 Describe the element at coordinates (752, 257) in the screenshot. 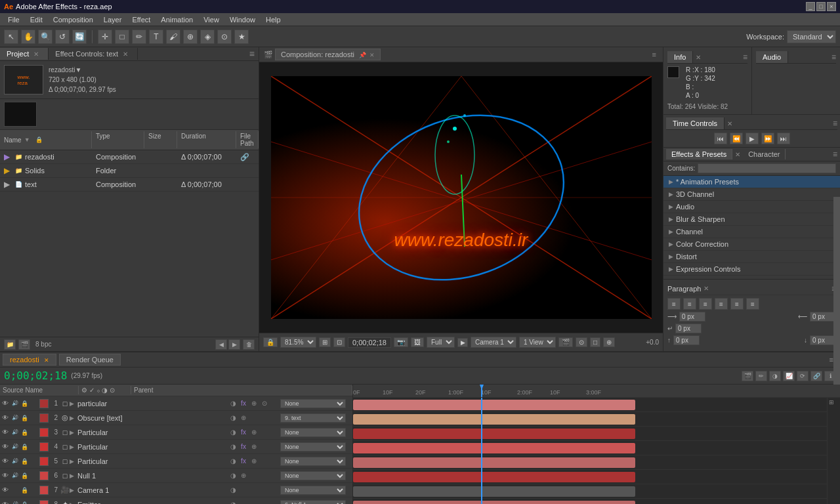

I see `effect-distort: ▶ Distort` at that location.